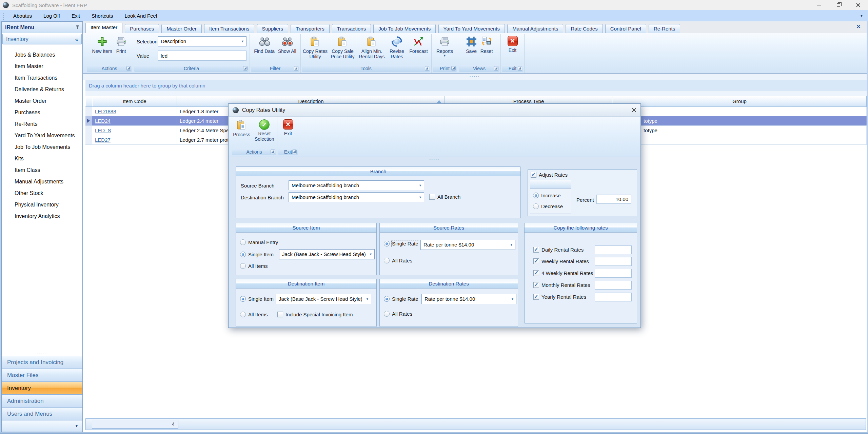 The height and width of the screenshot is (434, 868). I want to click on group-by-band: Drag a column header here to group by th…, so click(476, 85).